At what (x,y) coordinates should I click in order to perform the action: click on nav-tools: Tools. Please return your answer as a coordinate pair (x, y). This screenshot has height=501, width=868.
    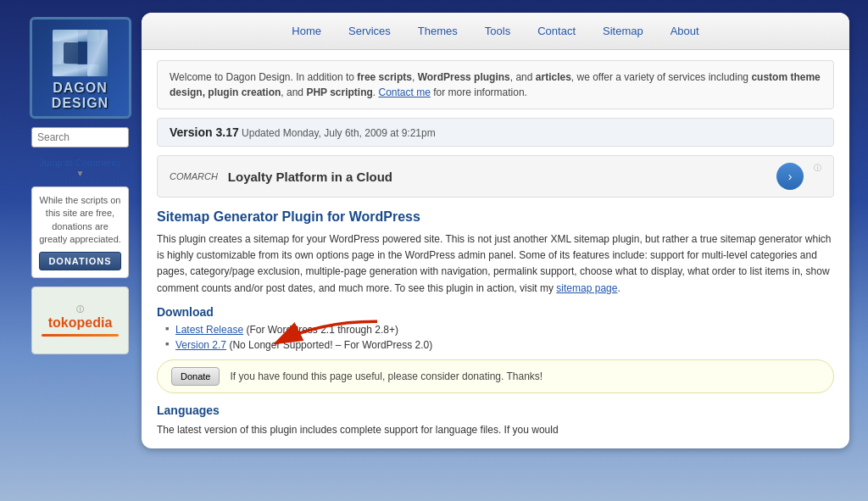
    Looking at the image, I should click on (498, 31).